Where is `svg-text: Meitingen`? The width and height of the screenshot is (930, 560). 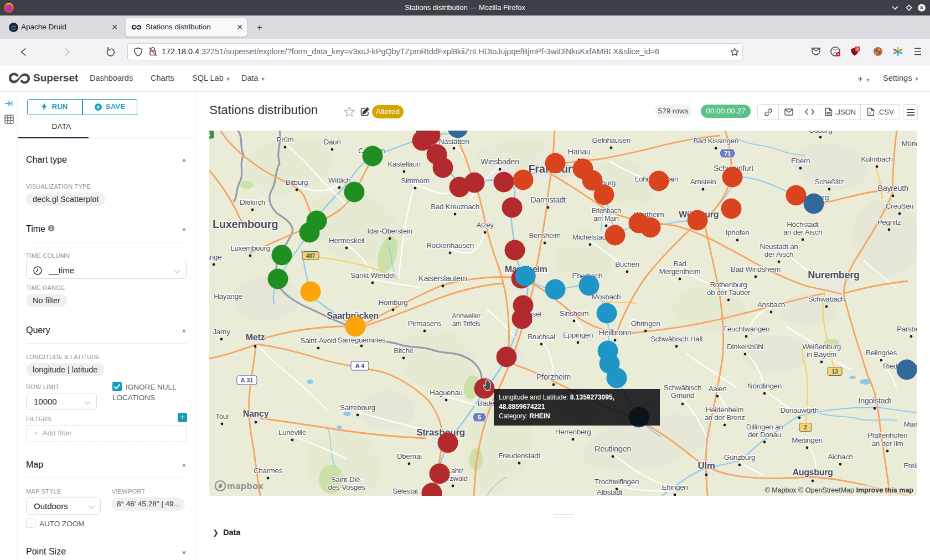
svg-text: Meitingen is located at coordinates (807, 440).